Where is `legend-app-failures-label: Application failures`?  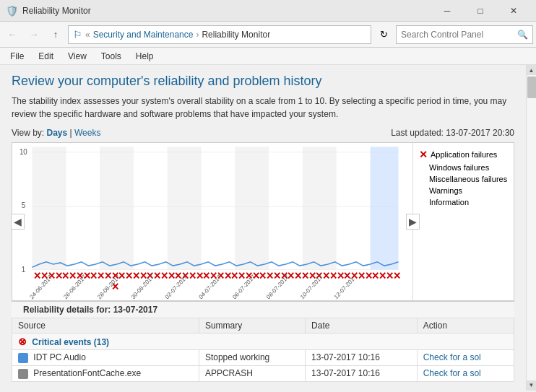 legend-app-failures-label: Application failures is located at coordinates (464, 154).